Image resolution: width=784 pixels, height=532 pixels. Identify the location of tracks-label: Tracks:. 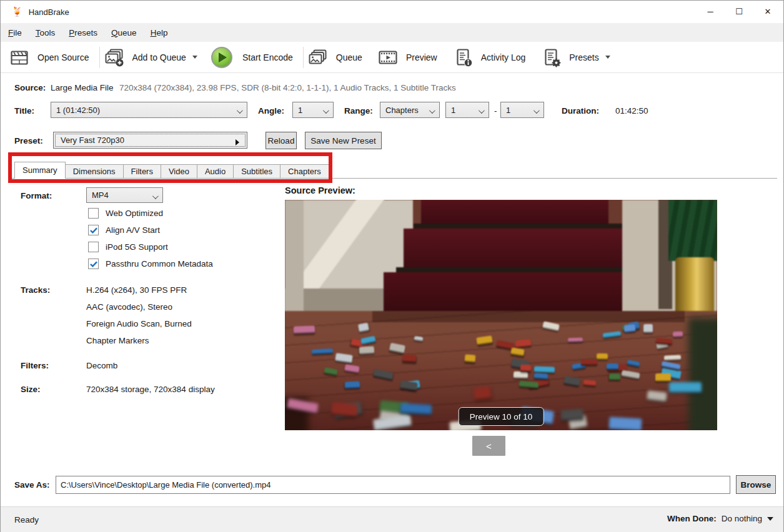
(35, 290).